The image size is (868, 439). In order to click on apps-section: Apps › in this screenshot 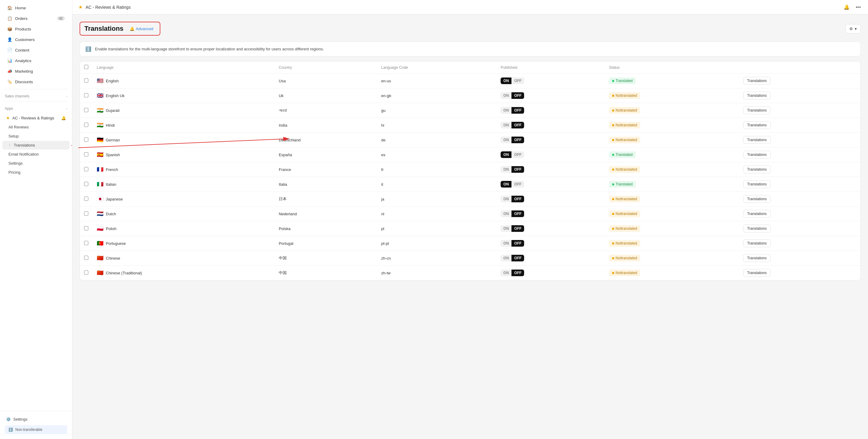, I will do `click(36, 108)`.